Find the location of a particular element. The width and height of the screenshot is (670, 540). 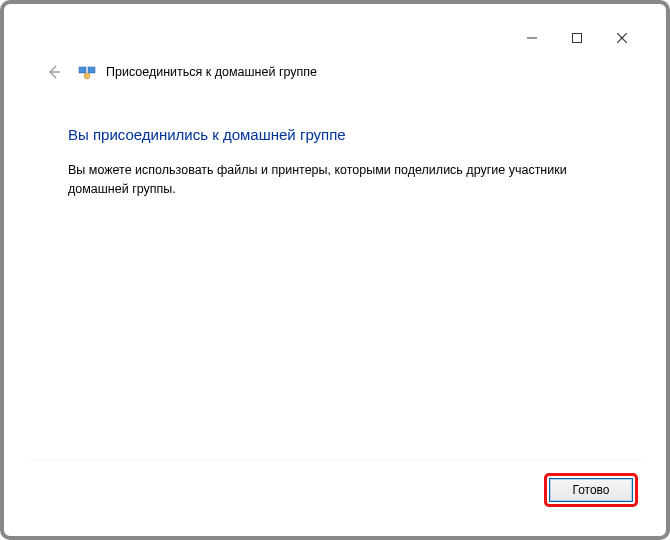

done-button: Готово is located at coordinates (591, 490).